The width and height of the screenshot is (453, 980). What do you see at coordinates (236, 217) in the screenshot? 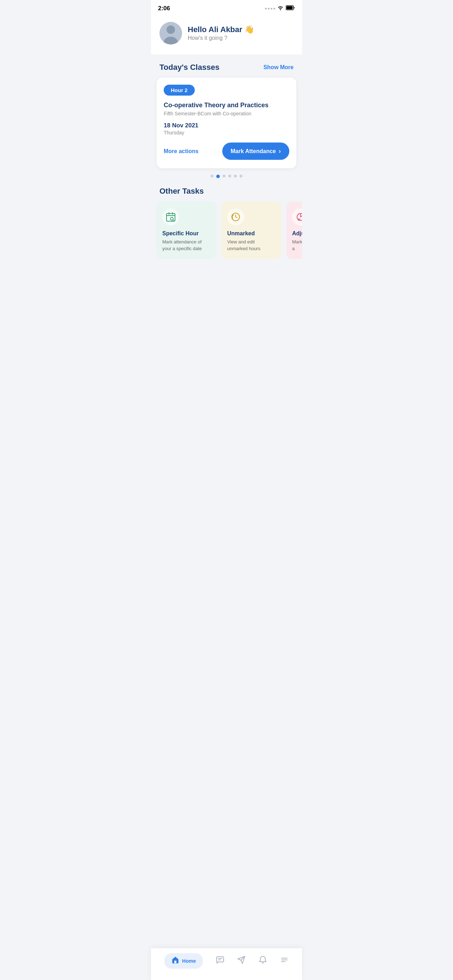
I see `clock-history-icon` at bounding box center [236, 217].